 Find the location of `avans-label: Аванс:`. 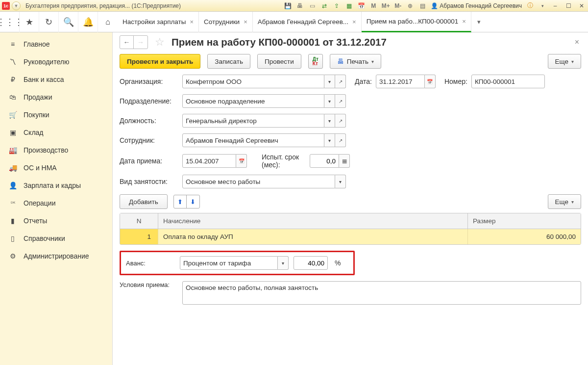

avans-label: Аванс: is located at coordinates (150, 263).